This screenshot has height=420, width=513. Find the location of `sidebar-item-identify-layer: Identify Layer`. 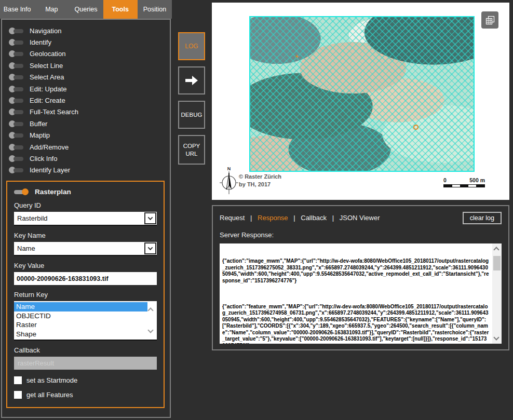

sidebar-item-identify-layer: Identify Layer is located at coordinates (86, 170).